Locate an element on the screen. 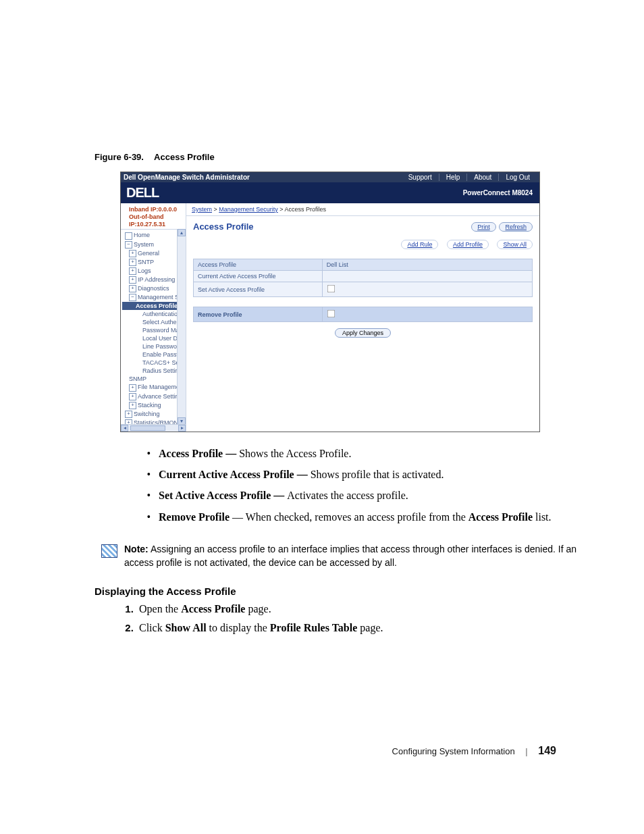 The image size is (644, 834). tree-item: +SNTP is located at coordinates (154, 262).